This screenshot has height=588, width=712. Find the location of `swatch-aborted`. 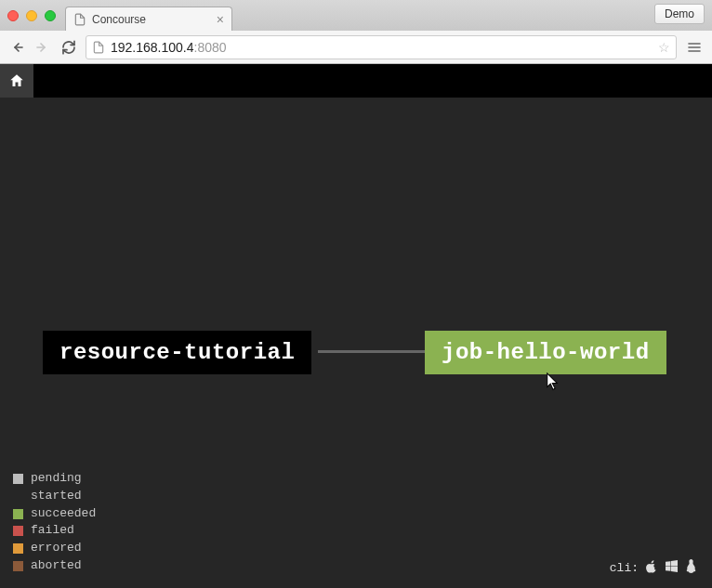

swatch-aborted is located at coordinates (19, 567).